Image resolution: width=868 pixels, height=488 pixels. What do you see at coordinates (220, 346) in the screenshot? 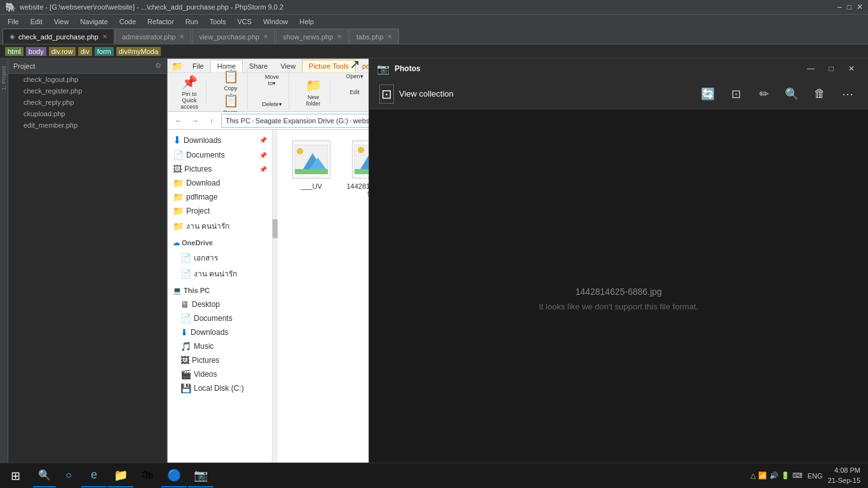
I see `nav-item-music: 🎵 Music` at bounding box center [220, 346].